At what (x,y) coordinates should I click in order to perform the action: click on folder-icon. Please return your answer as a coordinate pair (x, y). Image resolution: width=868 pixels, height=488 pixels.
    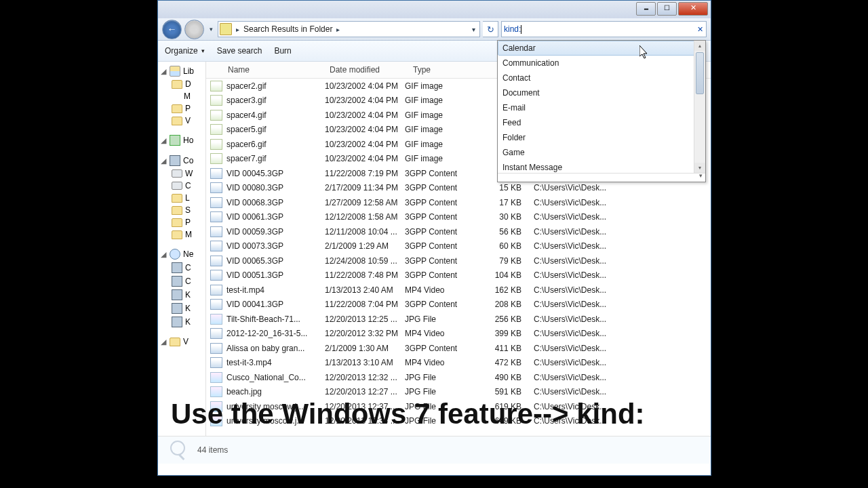
    Looking at the image, I should click on (226, 29).